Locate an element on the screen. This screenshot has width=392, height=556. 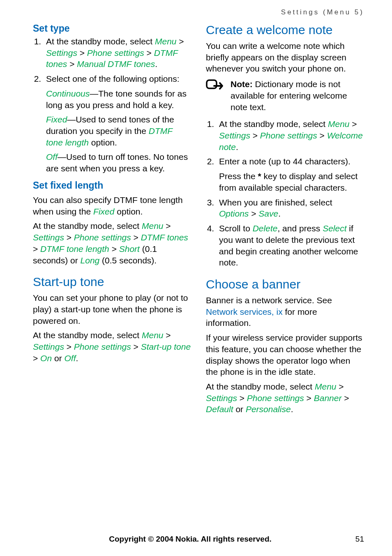
text: Enter a note (up to 44 characters). is located at coordinates (285, 161).